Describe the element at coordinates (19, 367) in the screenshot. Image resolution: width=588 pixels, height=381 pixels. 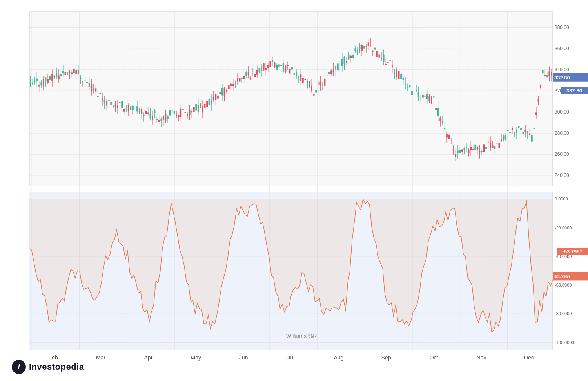
I see `logo-circle: i` at that location.